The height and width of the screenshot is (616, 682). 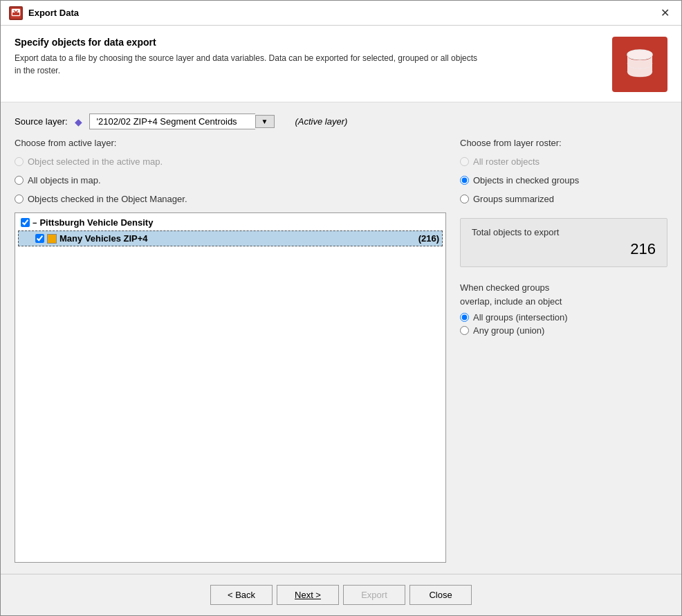 What do you see at coordinates (230, 223) in the screenshot?
I see `tree-group-row: − Pittsburgh Vehicle Density` at bounding box center [230, 223].